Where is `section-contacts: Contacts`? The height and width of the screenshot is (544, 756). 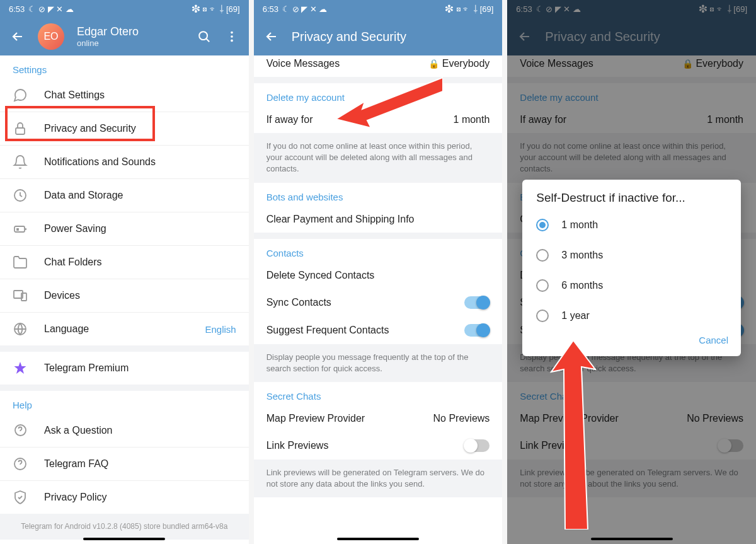 section-contacts: Contacts is located at coordinates (378, 251).